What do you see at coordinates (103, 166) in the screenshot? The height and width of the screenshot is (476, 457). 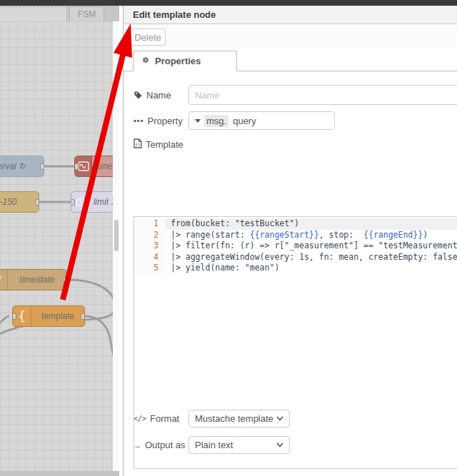 I see `node-label: sineWave` at bounding box center [103, 166].